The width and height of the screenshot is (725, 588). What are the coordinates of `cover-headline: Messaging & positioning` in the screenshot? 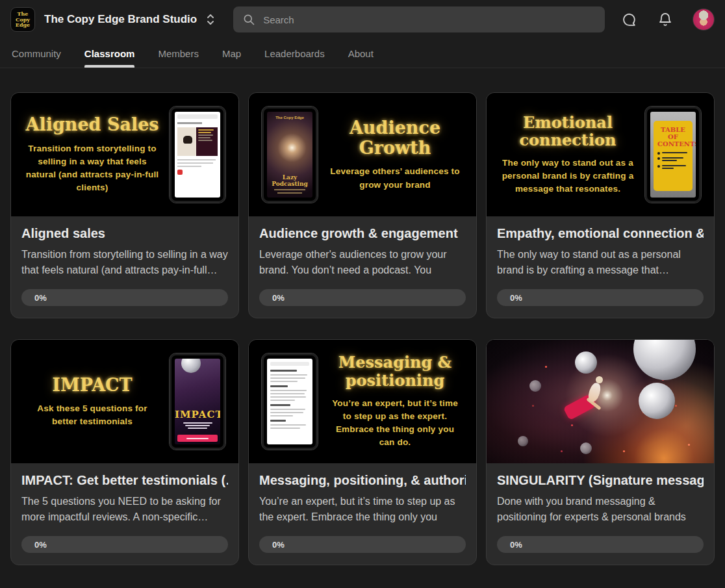 It's located at (395, 372).